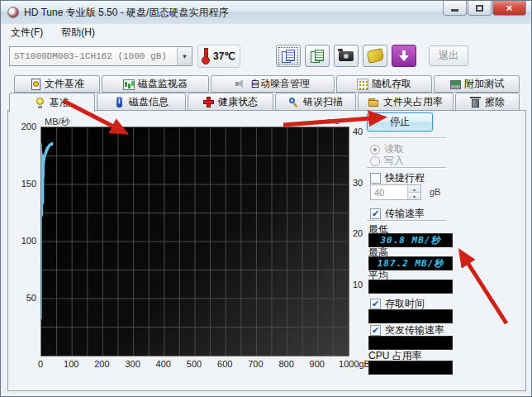 The height and width of the screenshot is (397, 532). I want to click on tab-label: 文件夹占用率, so click(413, 103).